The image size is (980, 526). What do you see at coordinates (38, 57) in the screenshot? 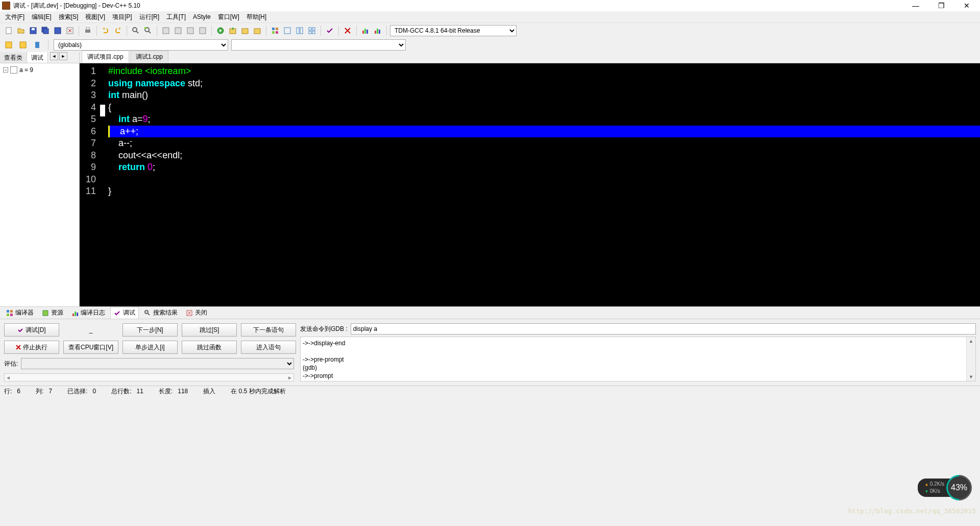
I see `sidebar-tab-debug: 调试` at bounding box center [38, 57].